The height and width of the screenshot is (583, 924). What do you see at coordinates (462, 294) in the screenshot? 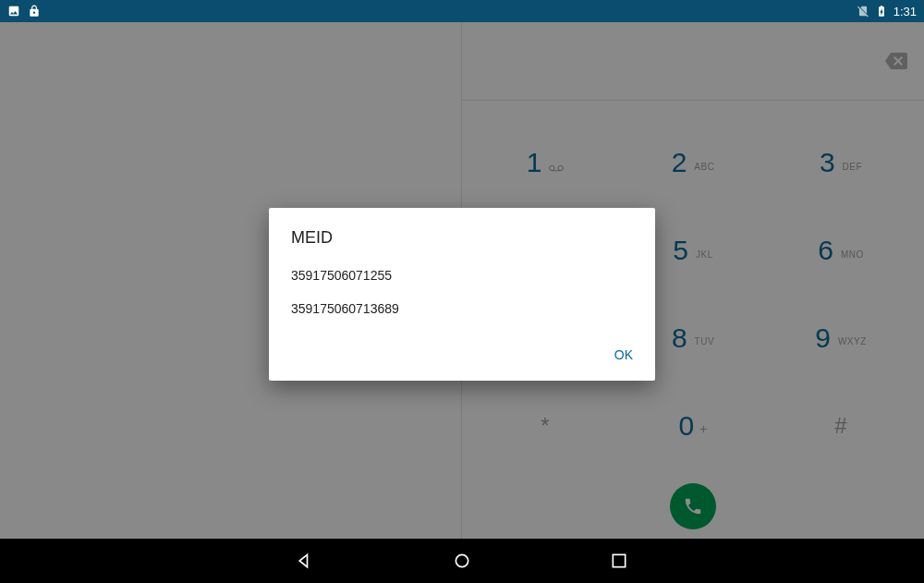
I see `meid-dialog: MEID 35917506071255 359175060713689 OK` at bounding box center [462, 294].